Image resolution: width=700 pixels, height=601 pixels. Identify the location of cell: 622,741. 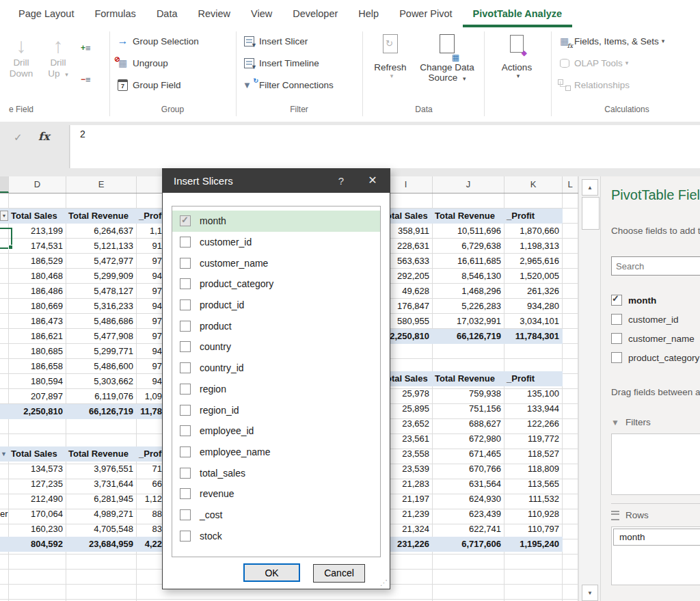
(469, 529).